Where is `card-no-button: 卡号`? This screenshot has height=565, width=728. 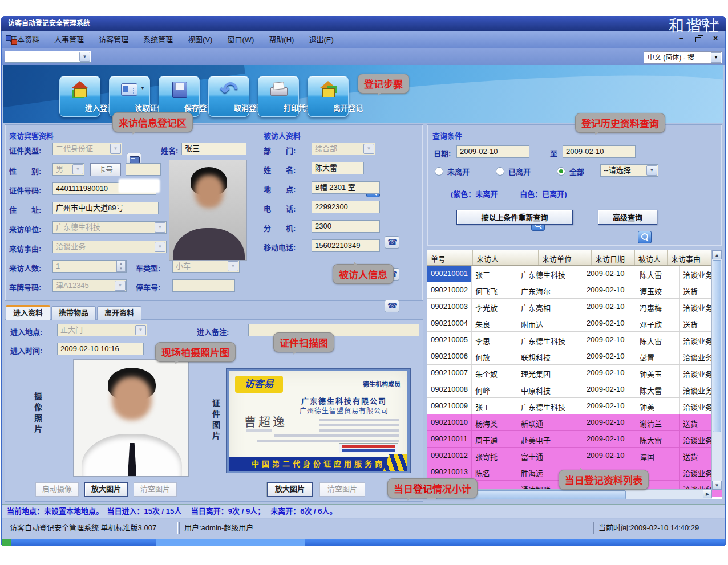 card-no-button: 卡号 is located at coordinates (106, 170).